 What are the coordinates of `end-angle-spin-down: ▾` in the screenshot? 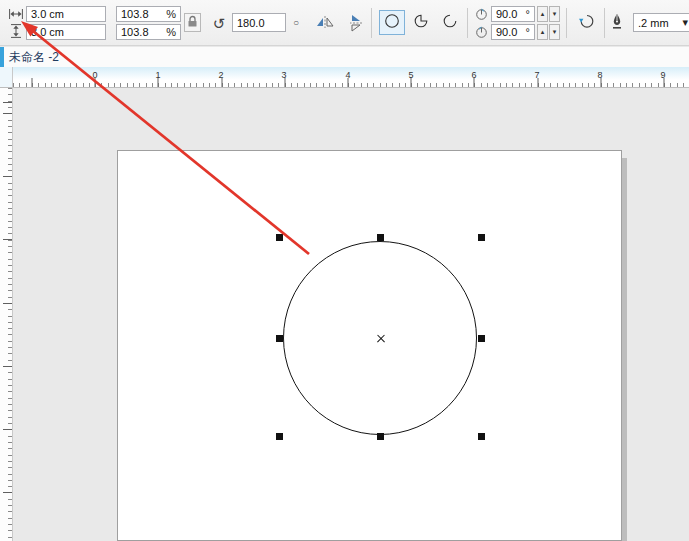 It's located at (554, 32).